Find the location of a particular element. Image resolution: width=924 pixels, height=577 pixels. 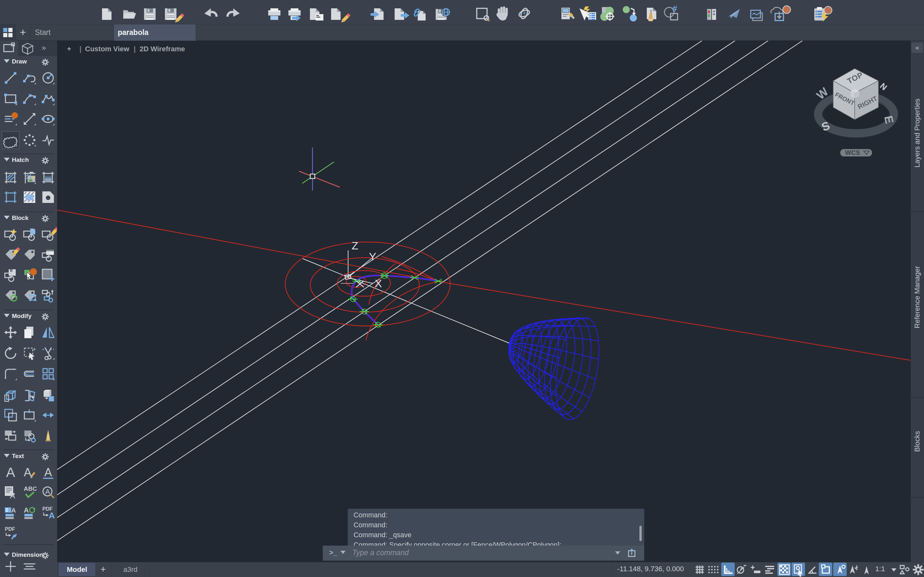

svg-text: N is located at coordinates (884, 87).